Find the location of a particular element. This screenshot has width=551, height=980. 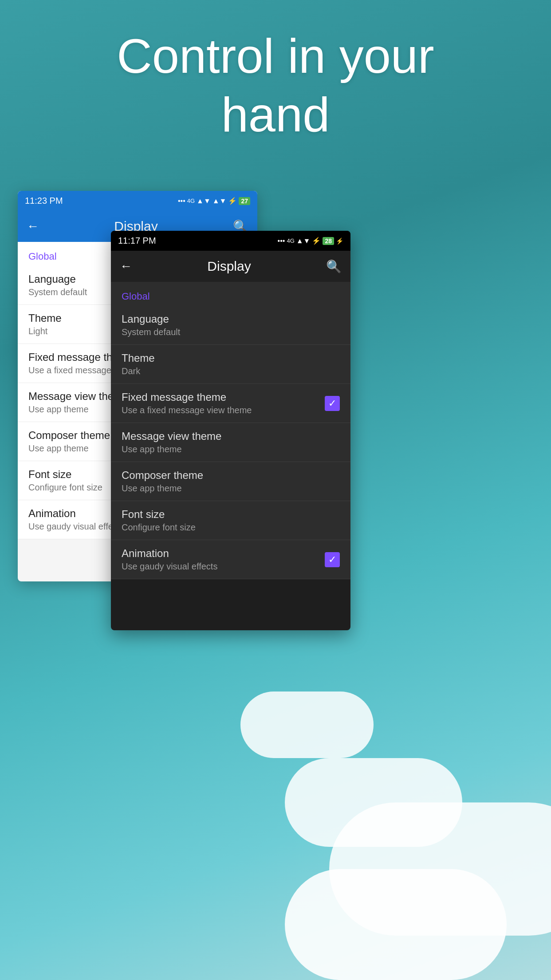

setting-theme-title-dark: Theme is located at coordinates (138, 358).